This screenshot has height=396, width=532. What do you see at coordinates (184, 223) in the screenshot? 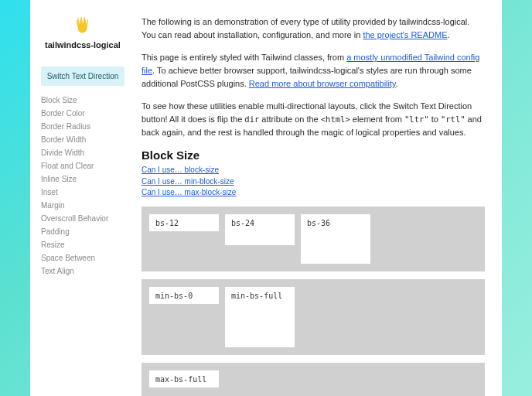
I see `box-bs-12: bs-12` at bounding box center [184, 223].